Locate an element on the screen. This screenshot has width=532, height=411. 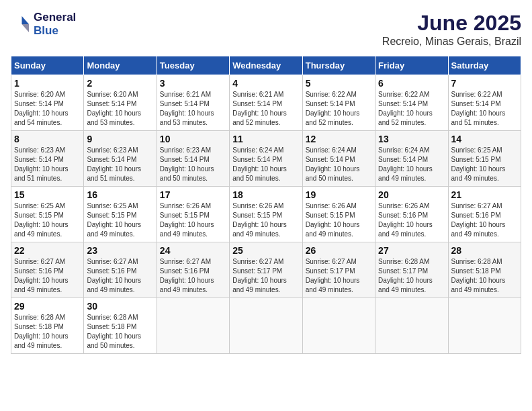
month-title: June 2025 is located at coordinates (451, 23).